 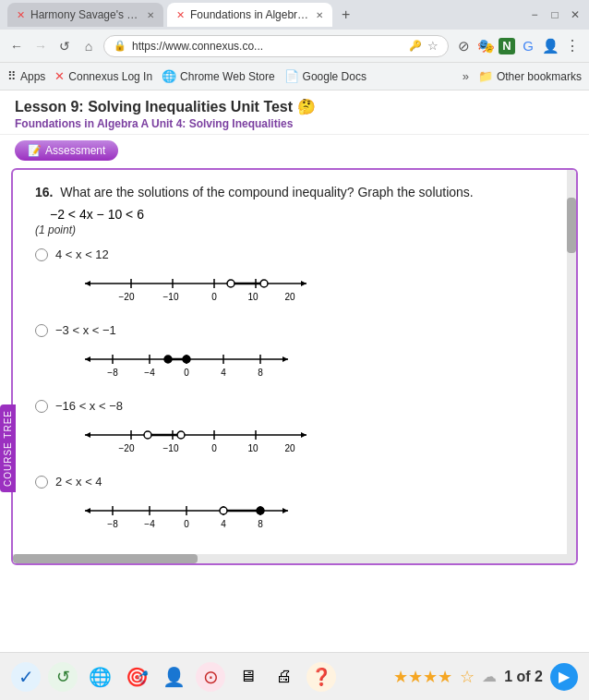 What do you see at coordinates (44, 192) in the screenshot?
I see `question-number: 16.` at bounding box center [44, 192].